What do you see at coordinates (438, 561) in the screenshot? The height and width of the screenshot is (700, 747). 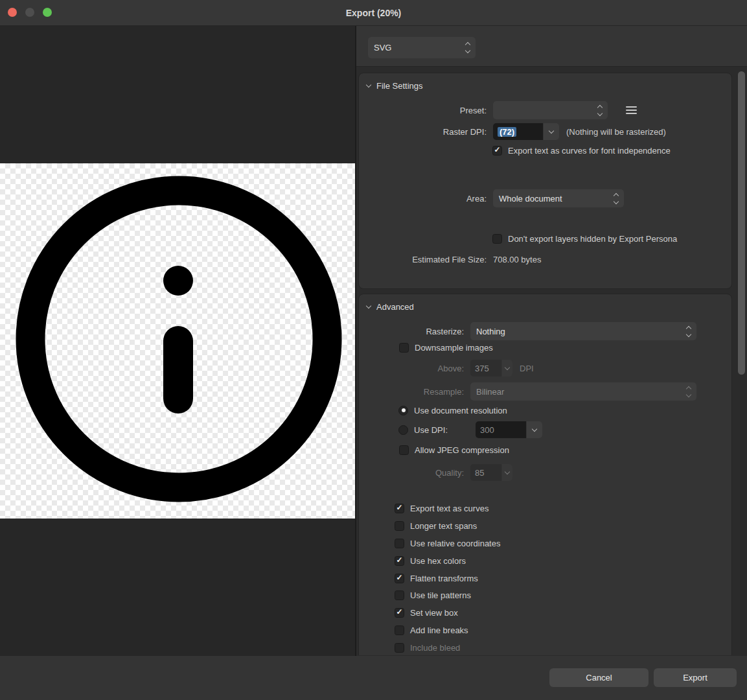 I see `option-label: Use hex colors` at bounding box center [438, 561].